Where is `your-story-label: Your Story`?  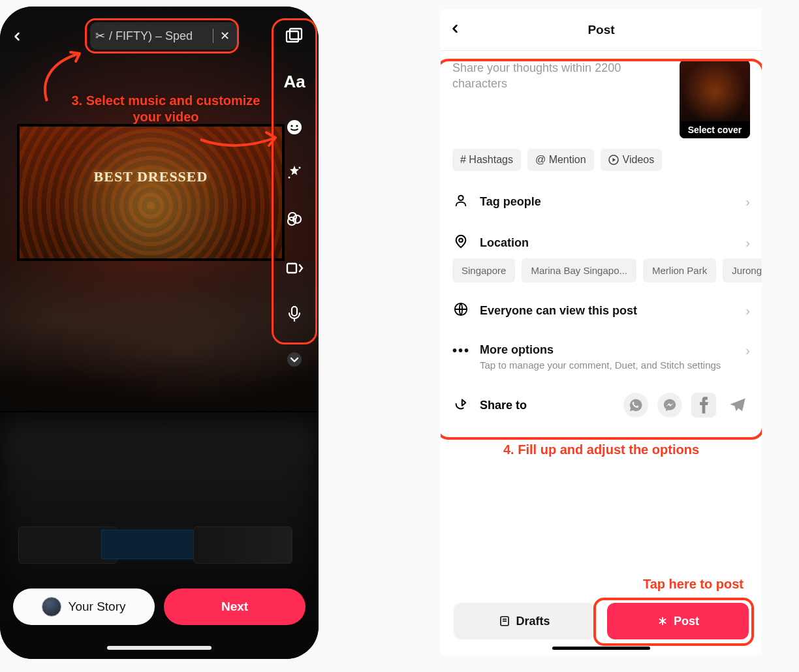 your-story-label: Your Story is located at coordinates (97, 607).